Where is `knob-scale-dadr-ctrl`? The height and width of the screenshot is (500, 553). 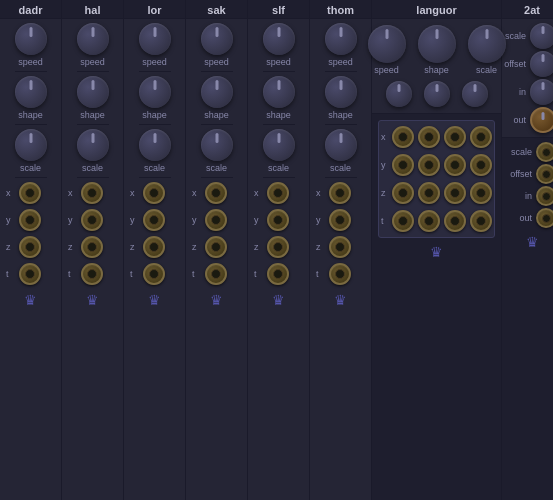
knob-scale-dadr-ctrl is located at coordinates (31, 145).